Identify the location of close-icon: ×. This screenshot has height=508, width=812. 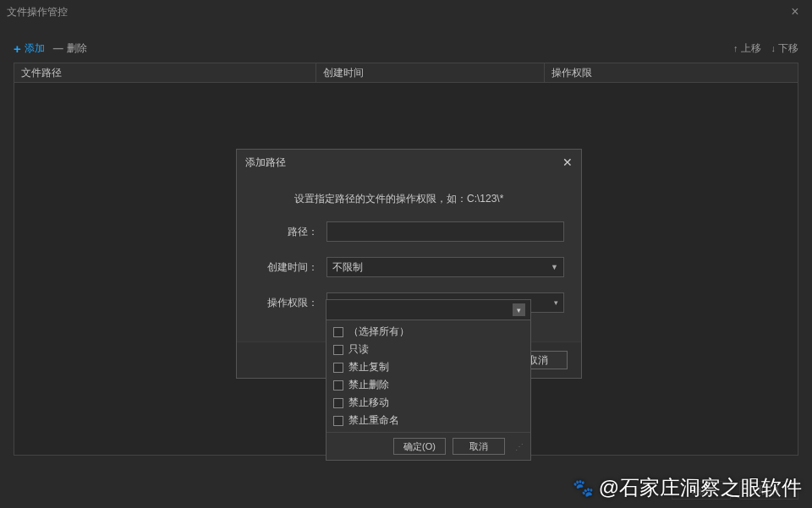
(795, 12).